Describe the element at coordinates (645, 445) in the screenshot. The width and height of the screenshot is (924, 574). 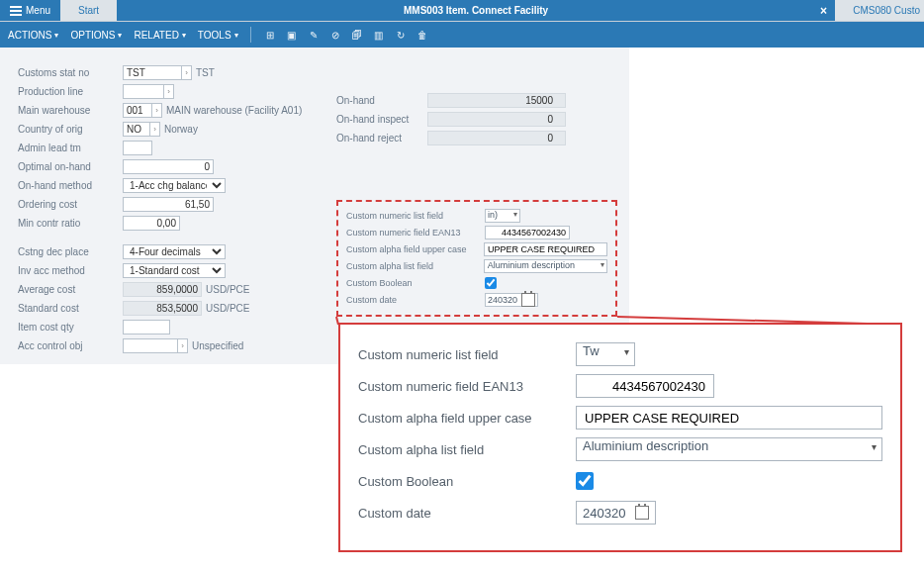
I see `zoom-alpha-list-value: Aluminium description` at that location.